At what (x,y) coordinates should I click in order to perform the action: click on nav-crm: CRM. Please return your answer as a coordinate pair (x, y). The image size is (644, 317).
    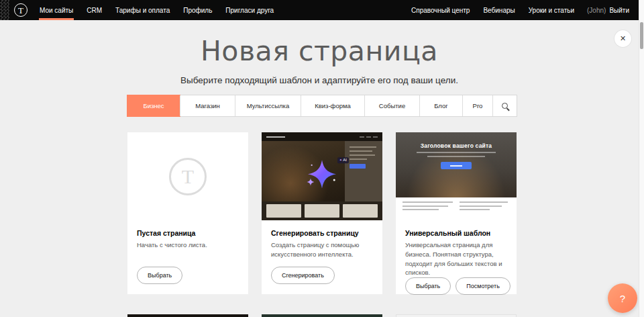
    Looking at the image, I should click on (94, 10).